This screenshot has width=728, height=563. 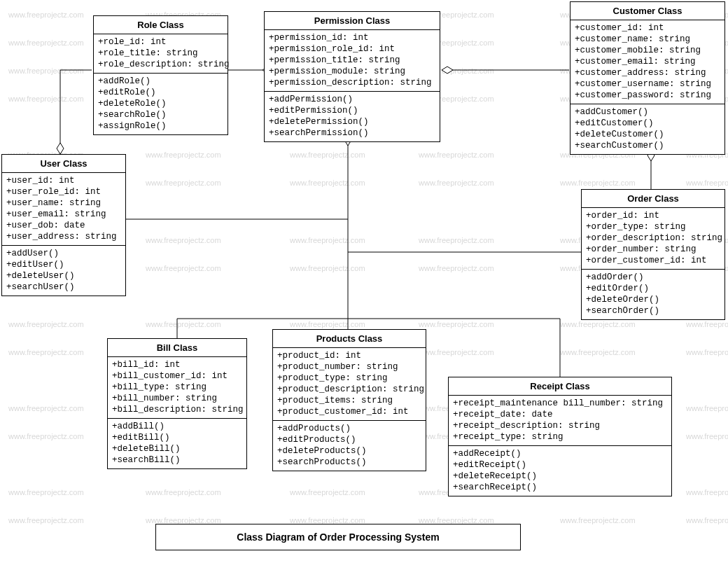 What do you see at coordinates (349, 339) in the screenshot?
I see `class-title: Products Class` at bounding box center [349, 339].